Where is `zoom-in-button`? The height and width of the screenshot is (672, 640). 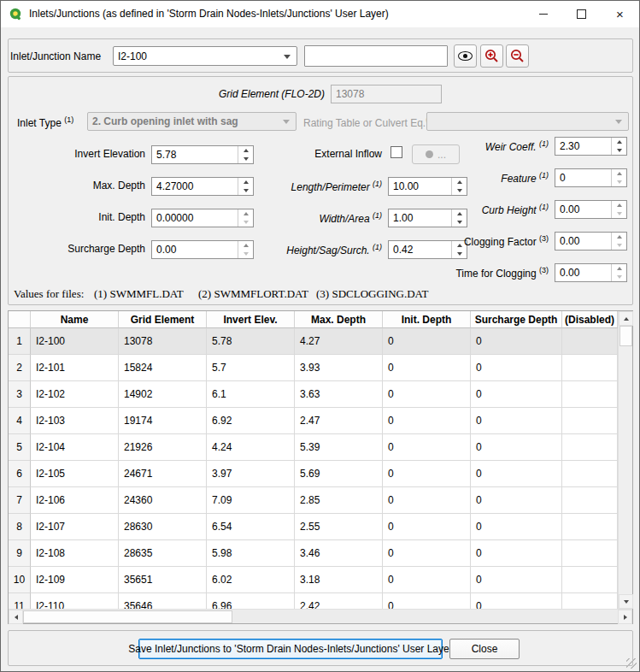
zoom-in-button is located at coordinates (492, 56).